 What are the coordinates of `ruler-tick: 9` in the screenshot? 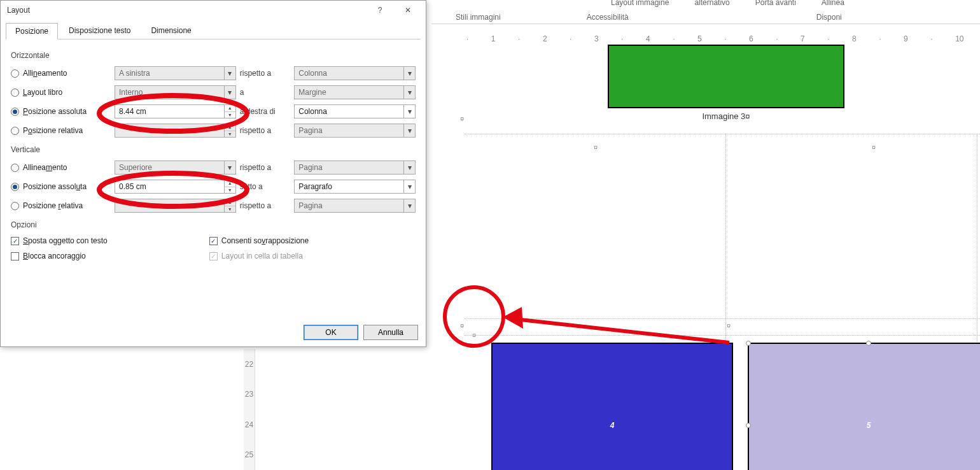 It's located at (906, 39).